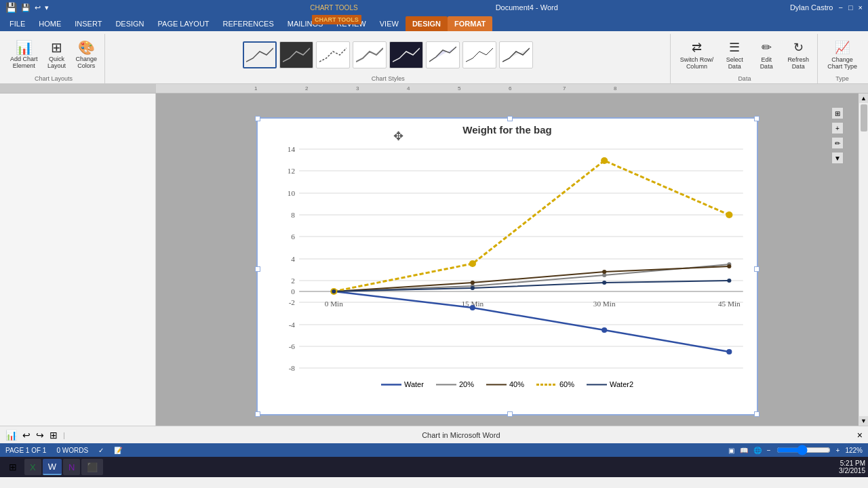 This screenshot has width=868, height=488. What do you see at coordinates (852, 467) in the screenshot?
I see `taskbar-time: 5:21 PM 3/2/2015` at bounding box center [852, 467].